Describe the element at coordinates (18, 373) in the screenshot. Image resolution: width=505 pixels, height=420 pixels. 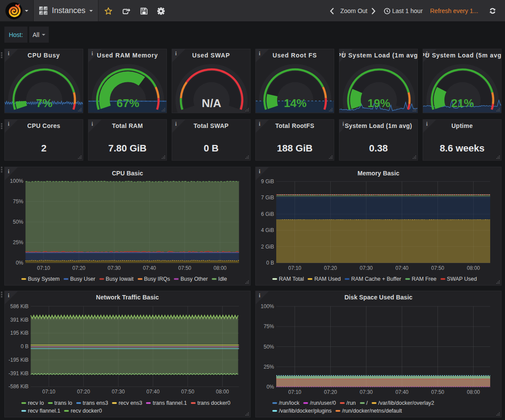
I see `svg-text: -391 KiB` at that location.